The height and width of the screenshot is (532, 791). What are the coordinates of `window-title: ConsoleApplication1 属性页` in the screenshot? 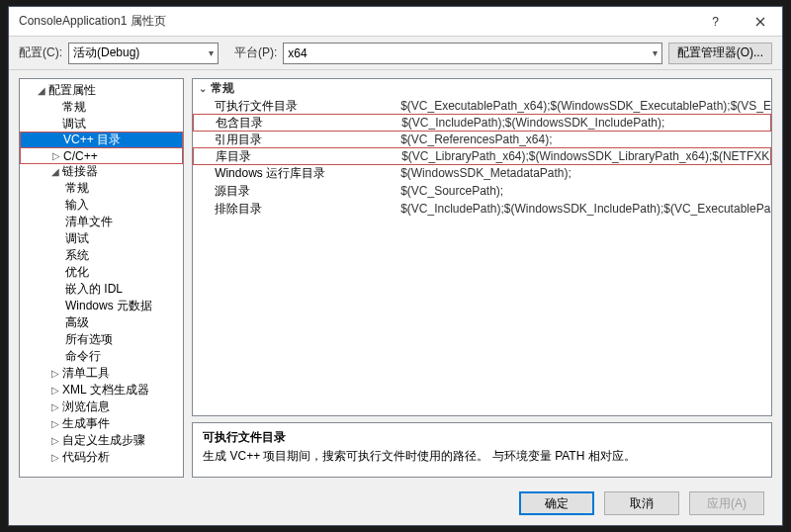 It's located at (356, 22).